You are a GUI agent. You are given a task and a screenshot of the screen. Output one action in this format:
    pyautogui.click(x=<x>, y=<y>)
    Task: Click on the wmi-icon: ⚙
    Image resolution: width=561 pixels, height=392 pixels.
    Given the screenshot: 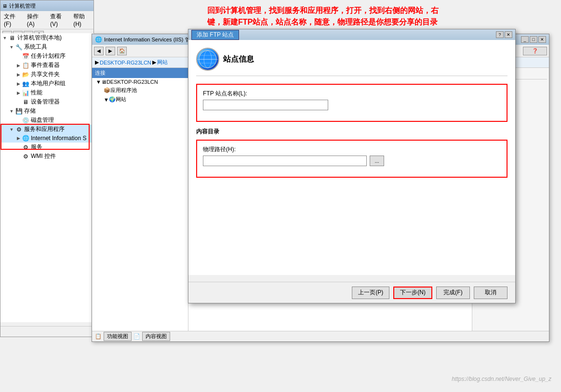 What is the action you would take?
    pyautogui.click(x=26, y=157)
    